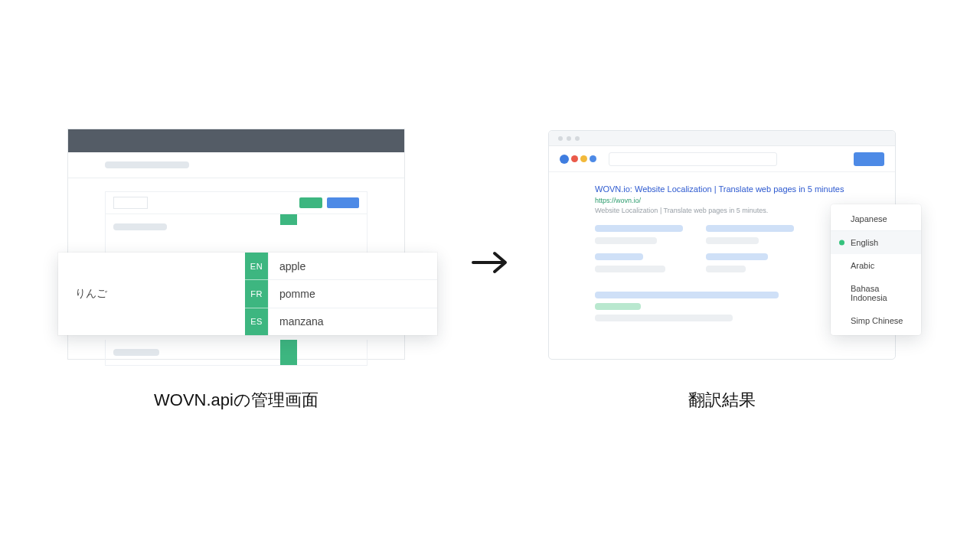 Image resolution: width=980 pixels, height=551 pixels. Describe the element at coordinates (722, 159) in the screenshot. I see `browser-toolbar` at that location.